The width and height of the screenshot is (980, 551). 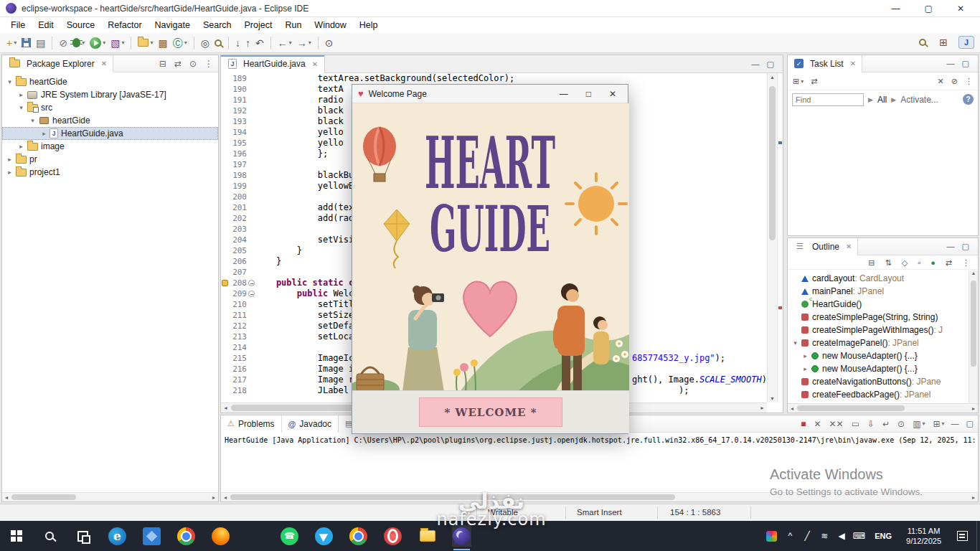 I want to click on view-menu-icon: ⋮, so click(x=966, y=263).